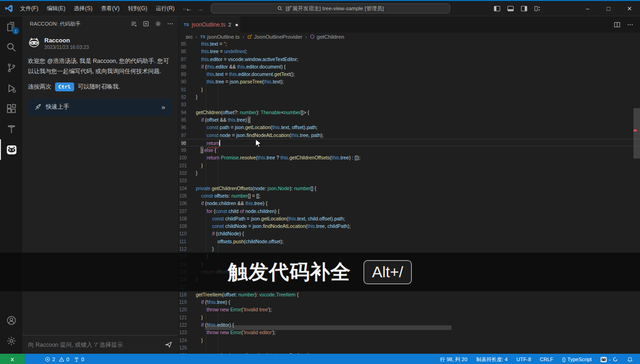 The width and height of the screenshot is (640, 364). Describe the element at coordinates (410, 44) in the screenshot. I see `code-line-85: 85 this.text = '';` at that location.